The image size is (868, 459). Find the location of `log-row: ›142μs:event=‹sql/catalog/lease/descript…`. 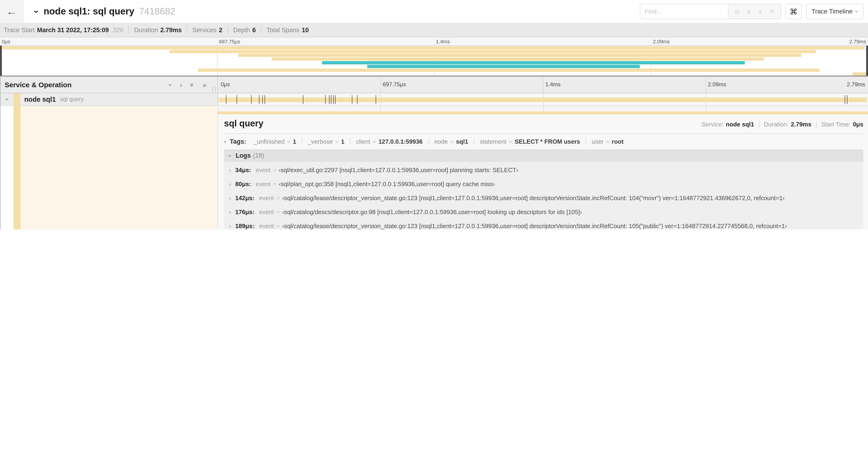

log-row: ›142μs:event=‹sql/catalog/lease/descript… is located at coordinates (544, 201).